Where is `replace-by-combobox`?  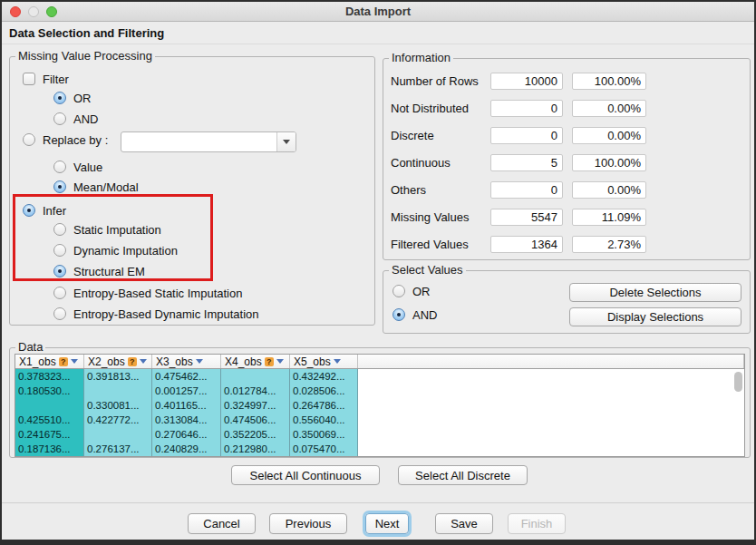 replace-by-combobox is located at coordinates (208, 141).